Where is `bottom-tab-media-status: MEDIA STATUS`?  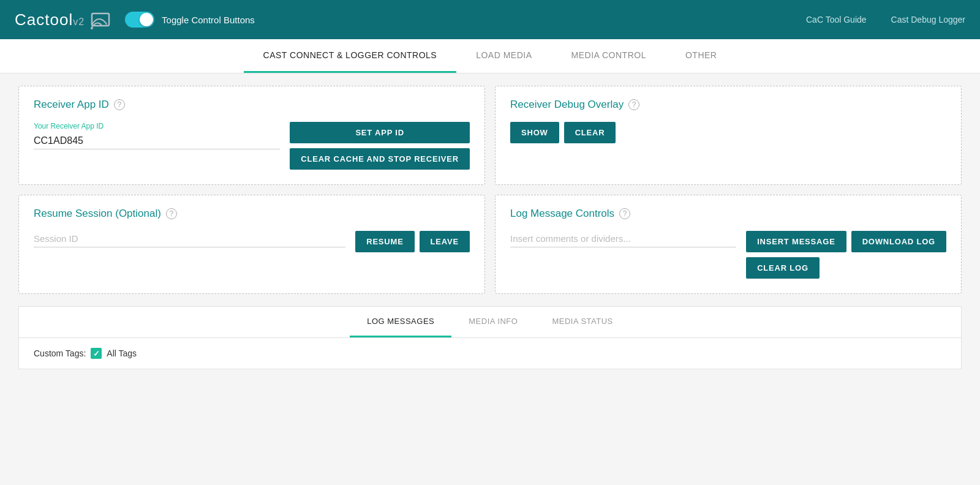 bottom-tab-media-status: MEDIA STATUS is located at coordinates (582, 322).